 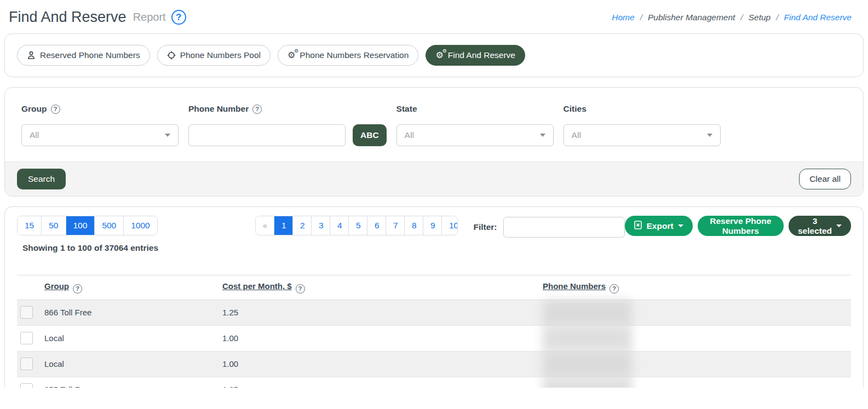 What do you see at coordinates (825, 179) in the screenshot?
I see `clear-all-button: Clear all` at bounding box center [825, 179].